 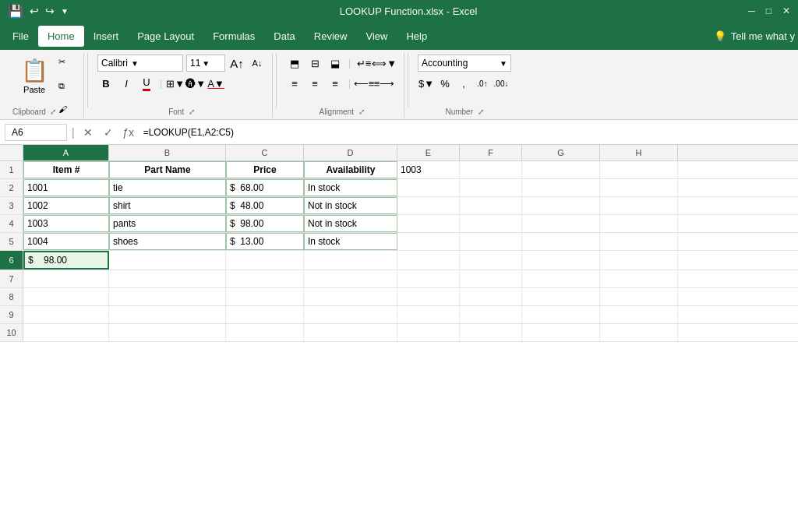 I want to click on cell-h9, so click(x=639, y=315).